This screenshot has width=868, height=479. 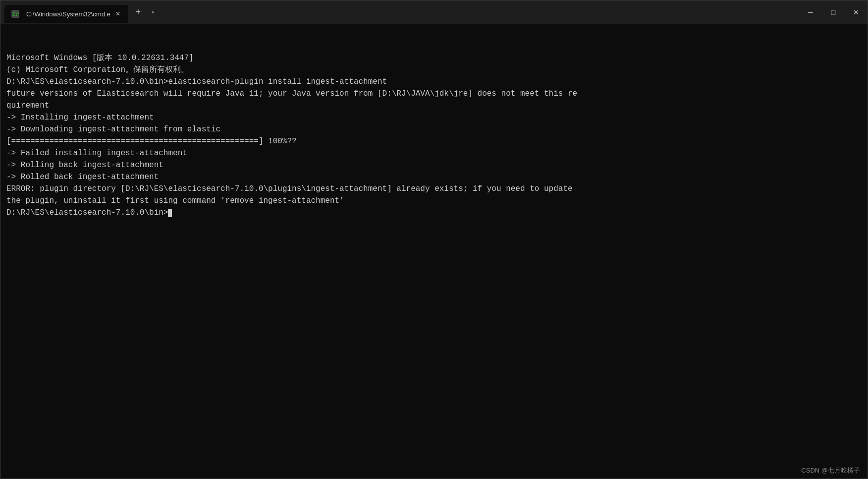 I want to click on terminal-line: ERROR: plugin directory [D:\RJ\ES\elasti…, so click(x=434, y=189).